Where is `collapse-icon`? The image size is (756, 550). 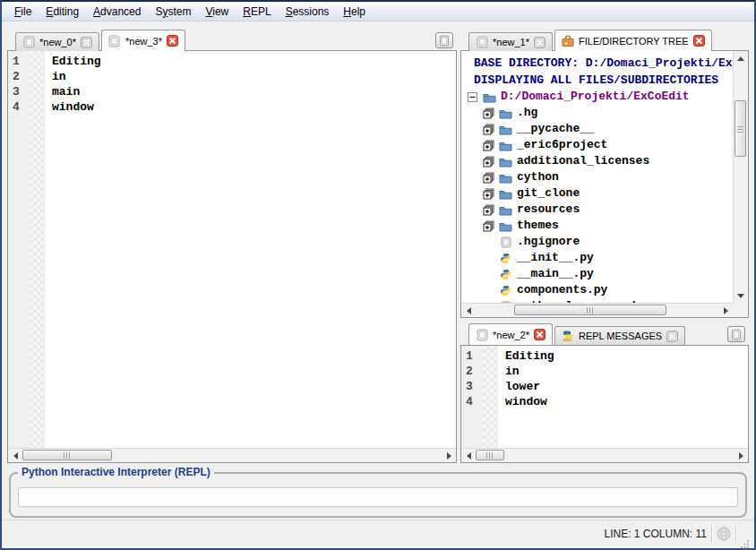 collapse-icon is located at coordinates (473, 97).